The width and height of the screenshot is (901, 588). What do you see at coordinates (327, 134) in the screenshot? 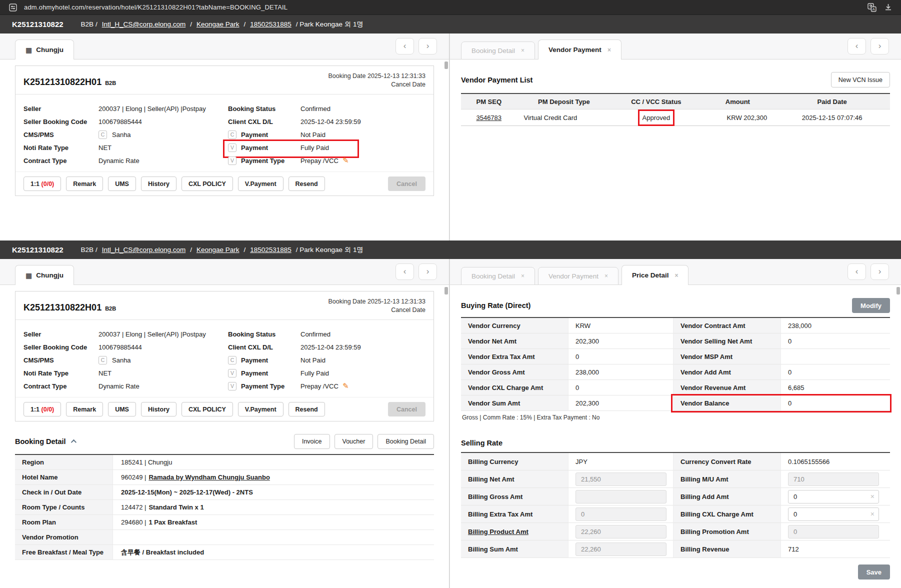
I see `field-c-payment: C Payment Not Paid` at bounding box center [327, 134].